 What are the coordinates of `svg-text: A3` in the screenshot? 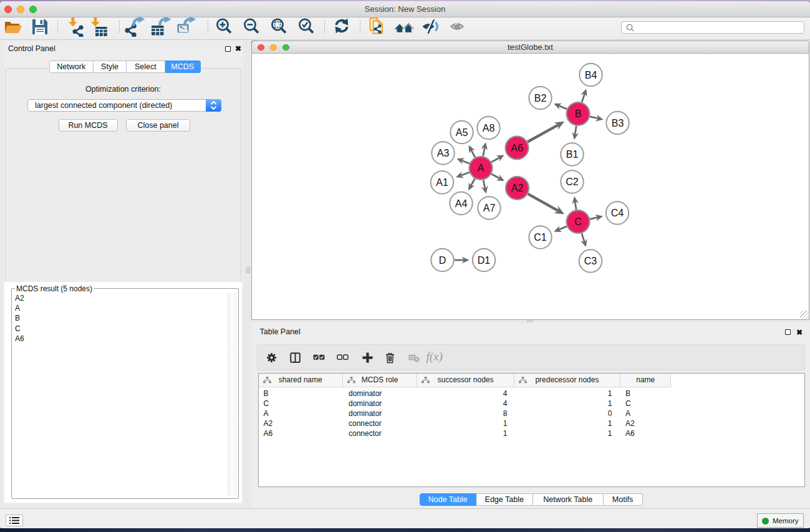 It's located at (443, 153).